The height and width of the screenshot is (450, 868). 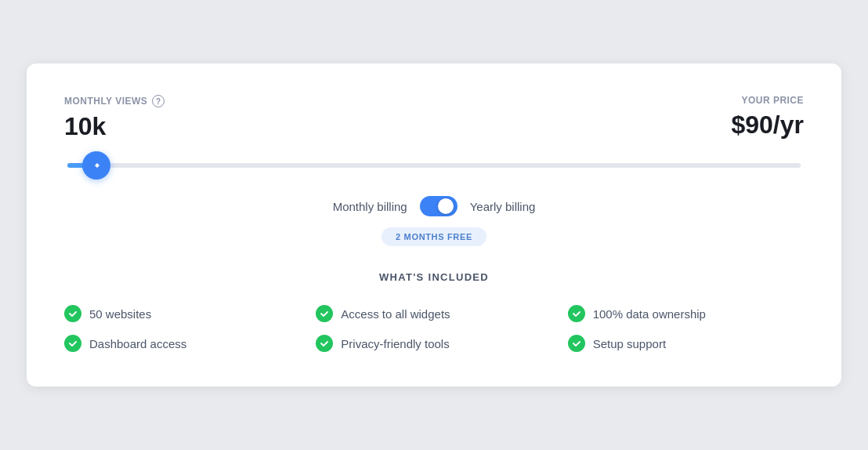 I want to click on price-label: YOUR PRICE, so click(x=768, y=100).